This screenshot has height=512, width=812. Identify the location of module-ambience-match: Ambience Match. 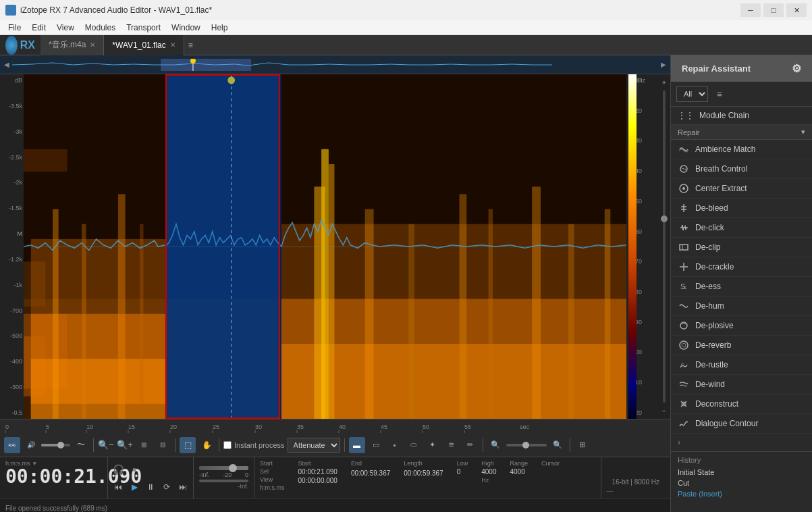
(741, 150).